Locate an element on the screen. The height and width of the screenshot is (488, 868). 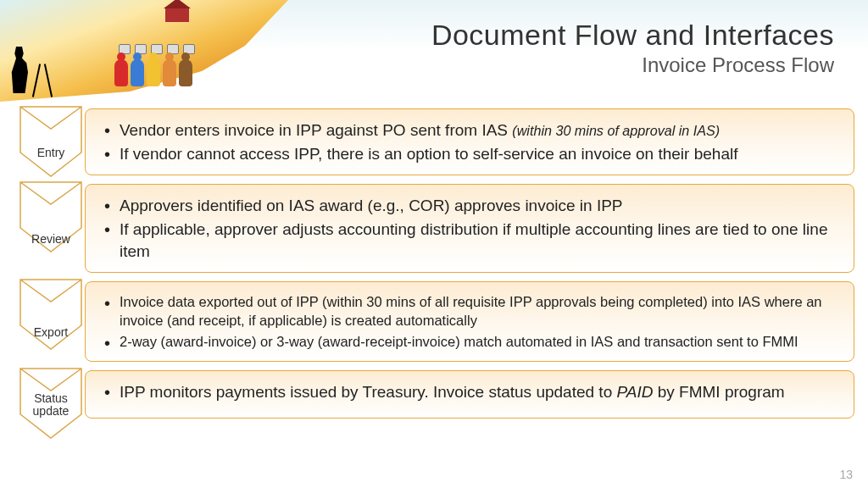
step-chevron: Export is located at coordinates (51, 322).